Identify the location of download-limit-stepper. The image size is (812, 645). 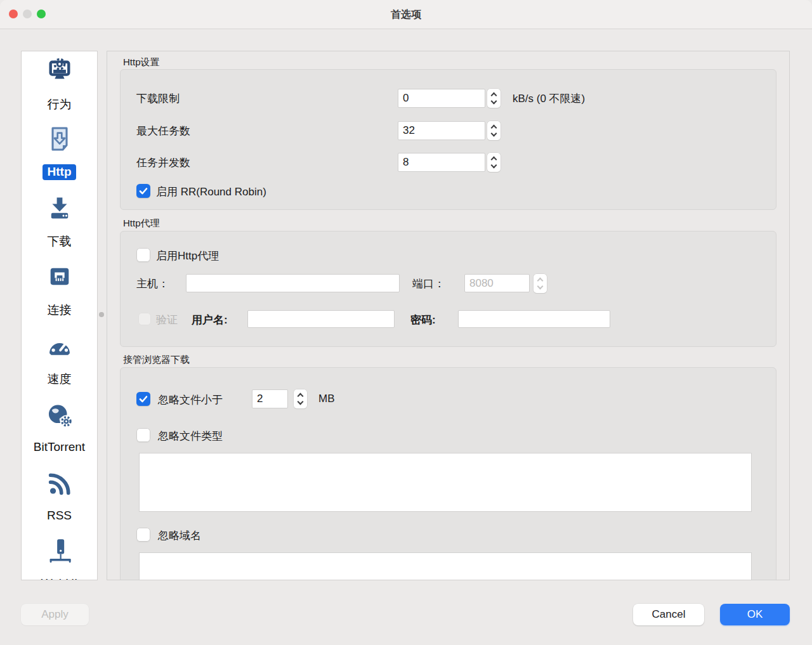
(494, 98).